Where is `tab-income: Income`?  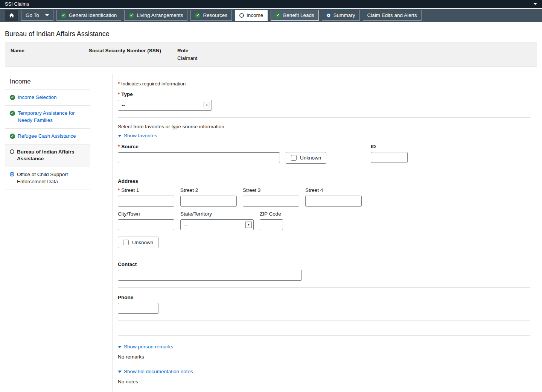
tab-income: Income is located at coordinates (251, 15).